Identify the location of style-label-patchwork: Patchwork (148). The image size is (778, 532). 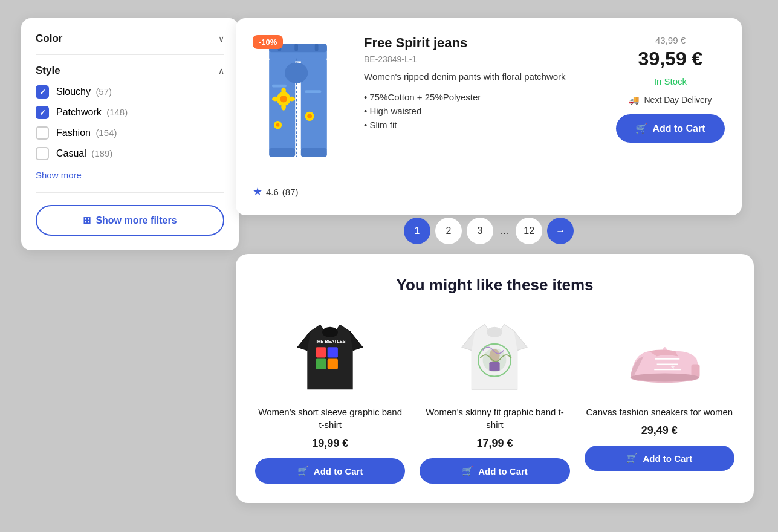
(92, 112).